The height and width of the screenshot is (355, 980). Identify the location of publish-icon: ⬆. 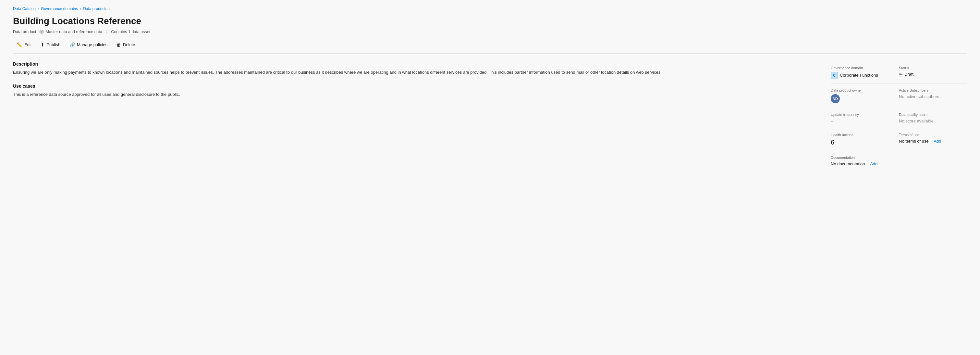
(43, 45).